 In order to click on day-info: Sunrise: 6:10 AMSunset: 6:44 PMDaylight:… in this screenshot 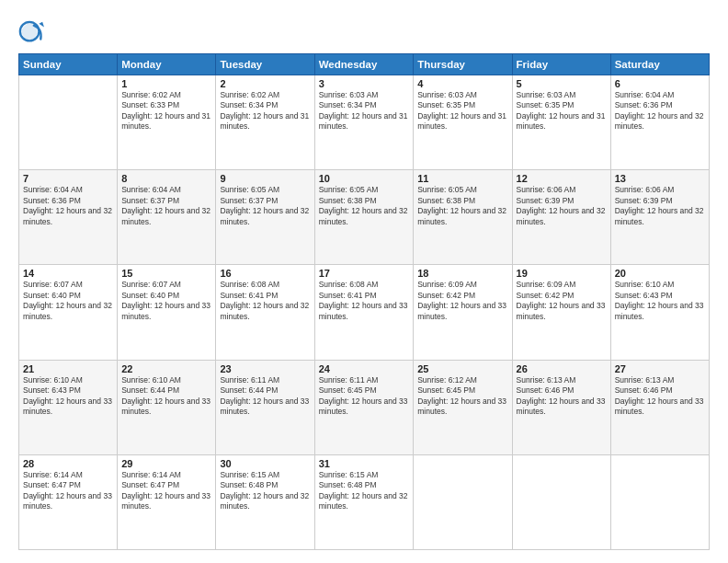, I will do `click(166, 396)`.